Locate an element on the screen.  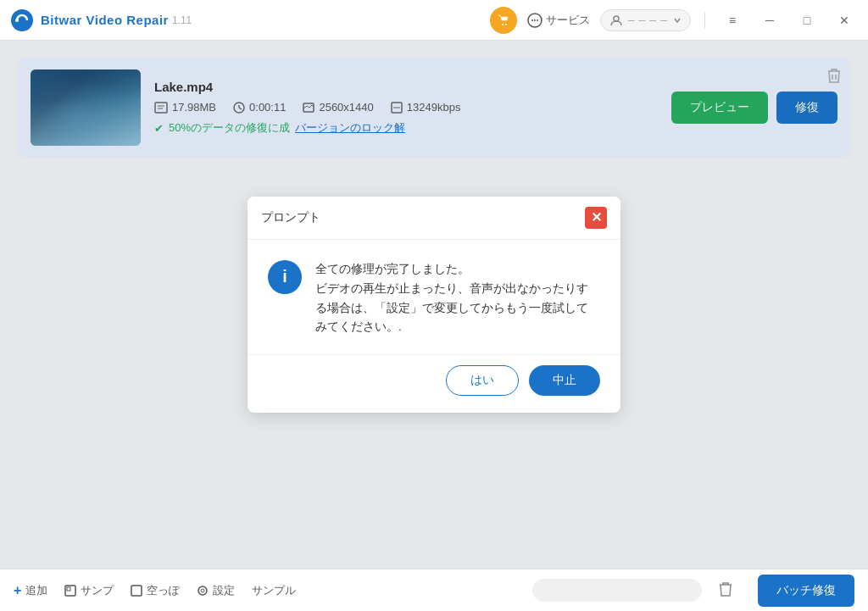
dialog-title: プロンプト is located at coordinates (291, 218).